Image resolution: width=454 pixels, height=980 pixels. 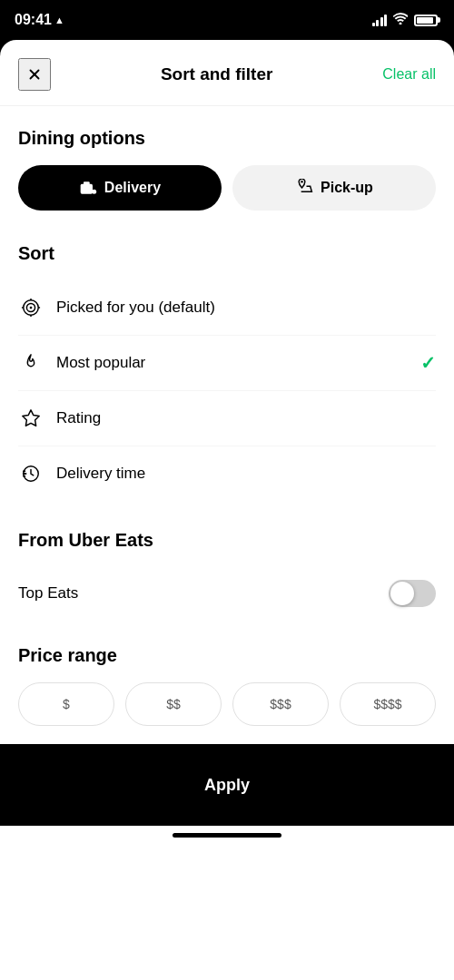 I want to click on dining-options-title: Dining options, so click(x=227, y=138).